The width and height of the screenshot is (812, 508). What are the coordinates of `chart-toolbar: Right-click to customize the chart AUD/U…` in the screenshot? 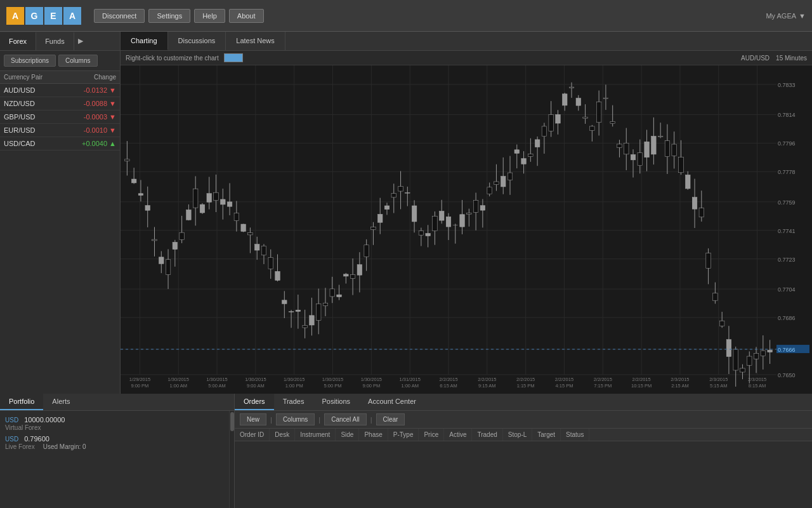 It's located at (466, 58).